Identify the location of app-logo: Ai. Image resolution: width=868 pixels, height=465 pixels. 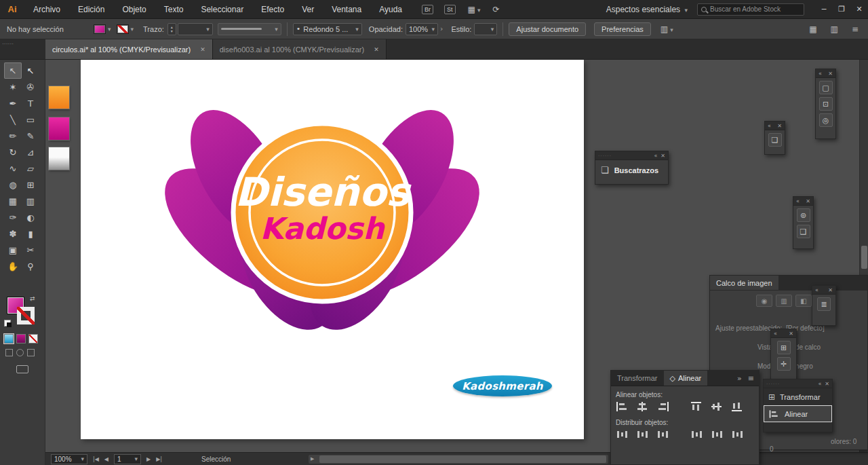
(12, 10).